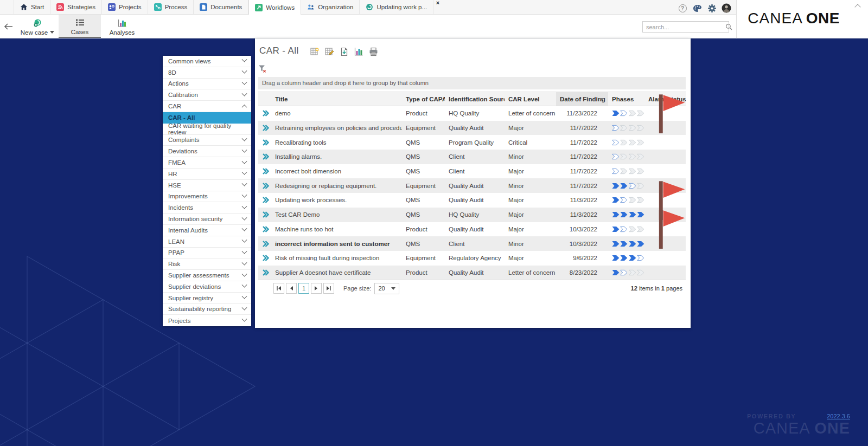 The image size is (868, 446). I want to click on column-header-phases: Phases, so click(626, 99).